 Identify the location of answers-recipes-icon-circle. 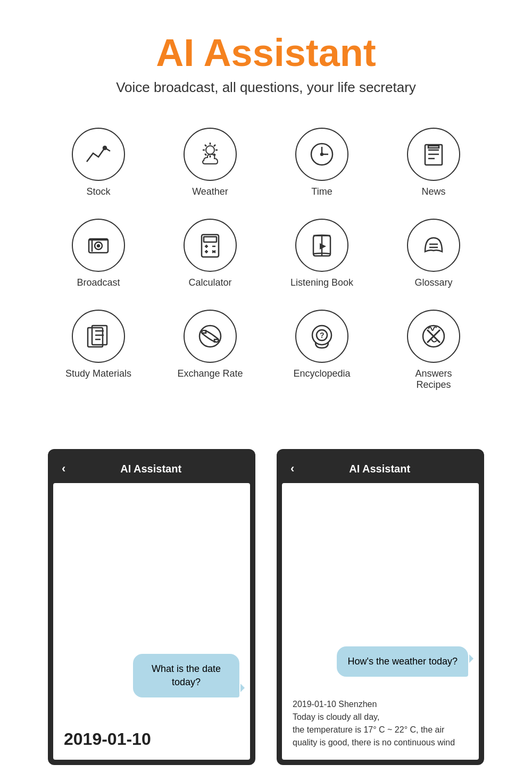
(434, 336).